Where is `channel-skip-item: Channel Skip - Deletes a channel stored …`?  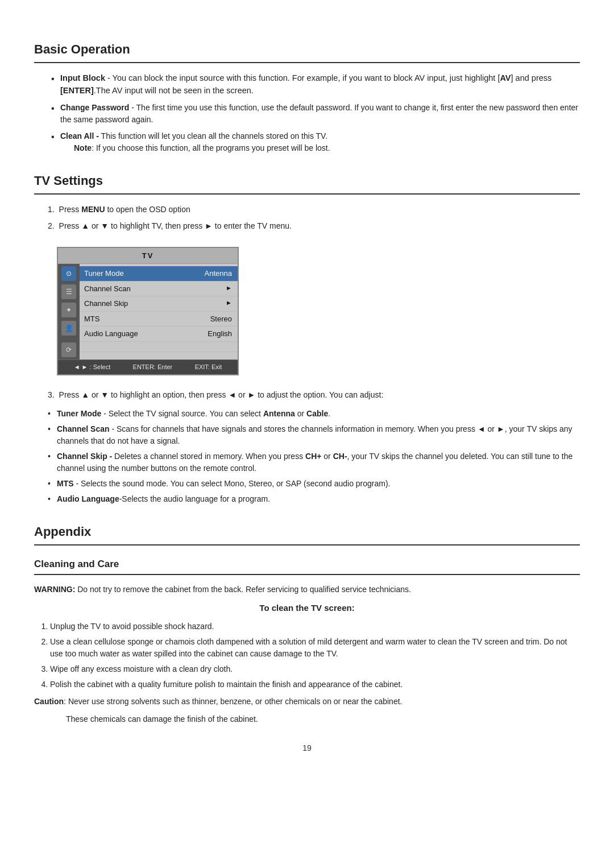 channel-skip-item: Channel Skip - Deletes a channel stored … is located at coordinates (314, 462).